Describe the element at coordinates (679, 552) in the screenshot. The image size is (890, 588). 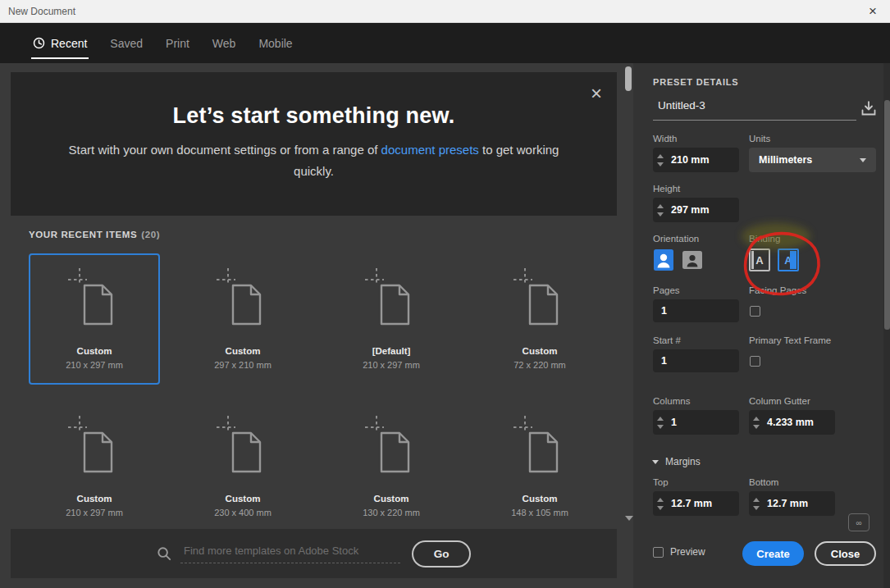
I see `preview-toggle: Preview` at that location.